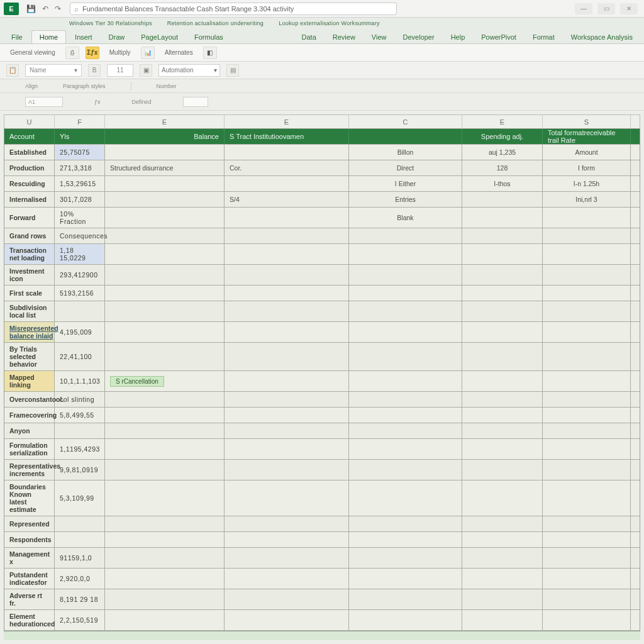 Image resolution: width=644 pixels, height=644 pixels. What do you see at coordinates (30, 431) in the screenshot?
I see `cell: Anyon` at bounding box center [30, 431].